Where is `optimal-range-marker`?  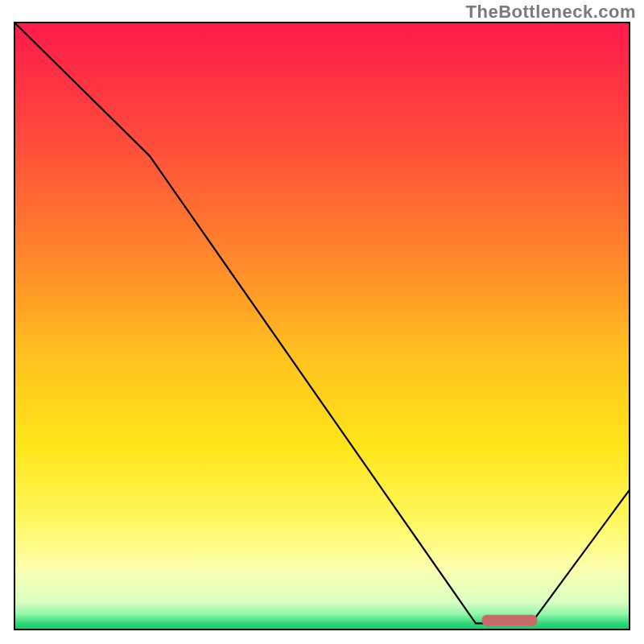
optimal-range-marker is located at coordinates (510, 621).